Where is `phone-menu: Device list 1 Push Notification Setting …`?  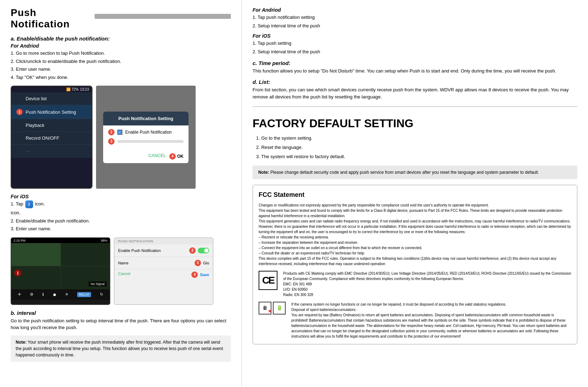
phone-menu: Device list 1 Push Notification Setting … is located at coordinates (52, 125).